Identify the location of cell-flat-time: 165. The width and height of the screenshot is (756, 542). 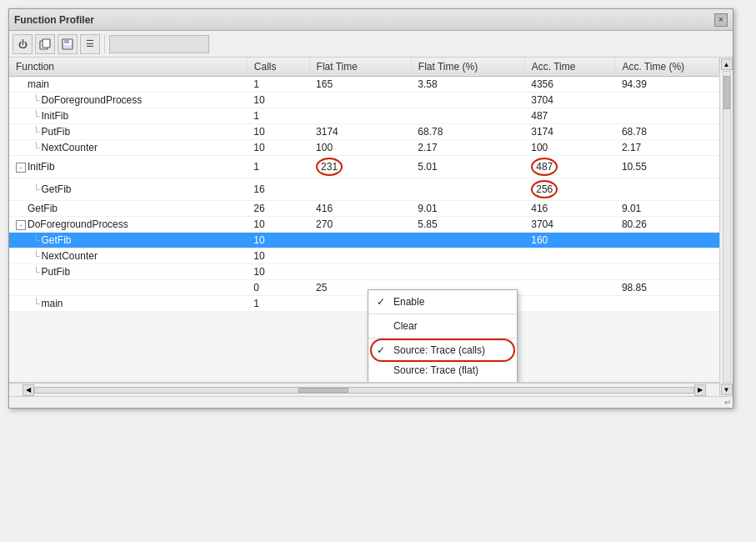
(360, 85).